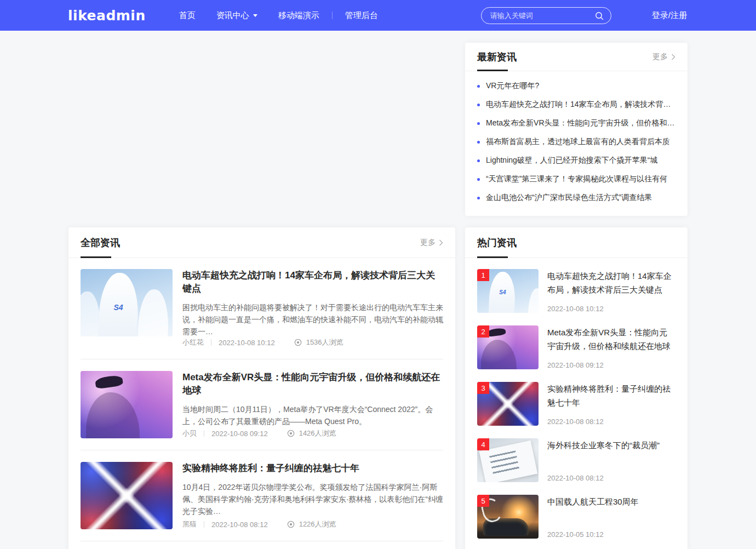 Image resolution: width=756 pixels, height=549 pixels. I want to click on hot-item-title: Meta发布全新VR头显：性能向元宇宙升级，但价格和续航还在地球, so click(611, 339).